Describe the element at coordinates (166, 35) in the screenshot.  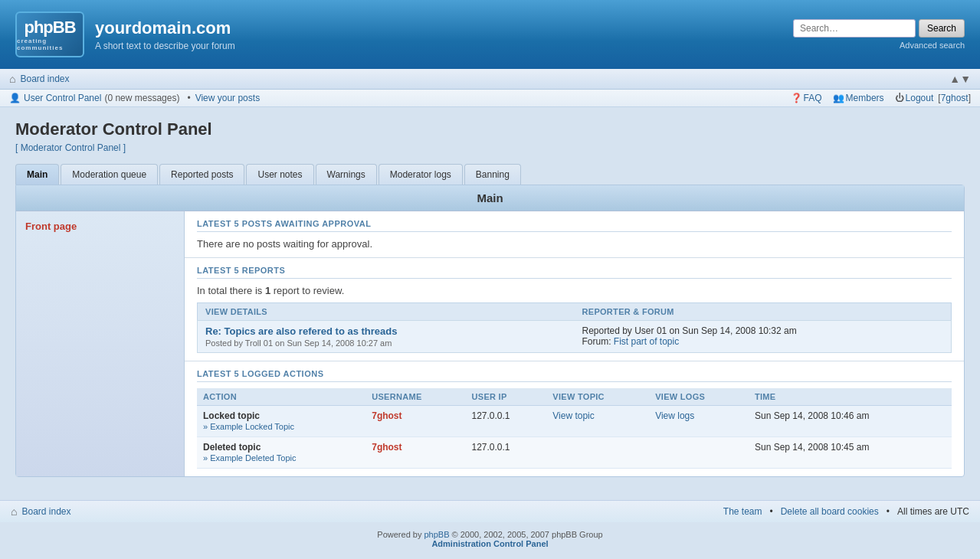
I see `site-info: yourdomain.com A short text to describe …` at that location.